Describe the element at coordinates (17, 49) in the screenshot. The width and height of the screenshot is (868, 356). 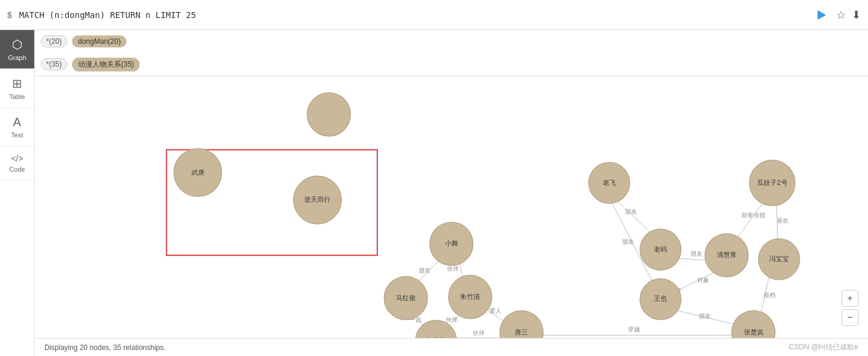
I see `sidebar-item-graph: ⬡ Graph` at that location.